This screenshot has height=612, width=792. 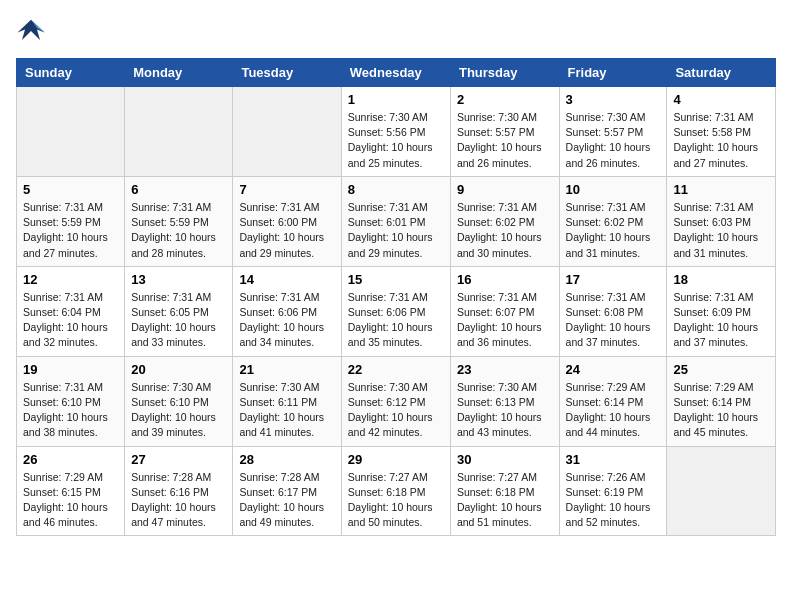 I want to click on calendar-cell: 20Sunrise: 7:30 AMSunset: 6:10 PMDayligh…, so click(x=179, y=401).